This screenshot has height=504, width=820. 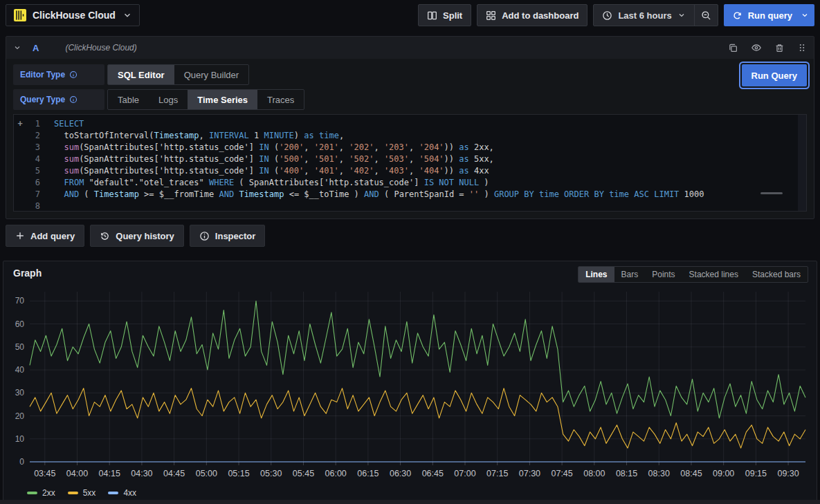 I want to click on x-tick-label: 06:00, so click(x=336, y=474).